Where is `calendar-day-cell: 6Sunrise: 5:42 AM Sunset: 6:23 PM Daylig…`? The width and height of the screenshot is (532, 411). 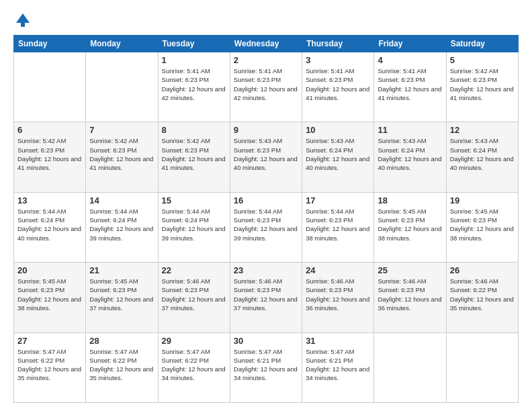 calendar-day-cell: 6Sunrise: 5:42 AM Sunset: 6:23 PM Daylig… is located at coordinates (50, 157).